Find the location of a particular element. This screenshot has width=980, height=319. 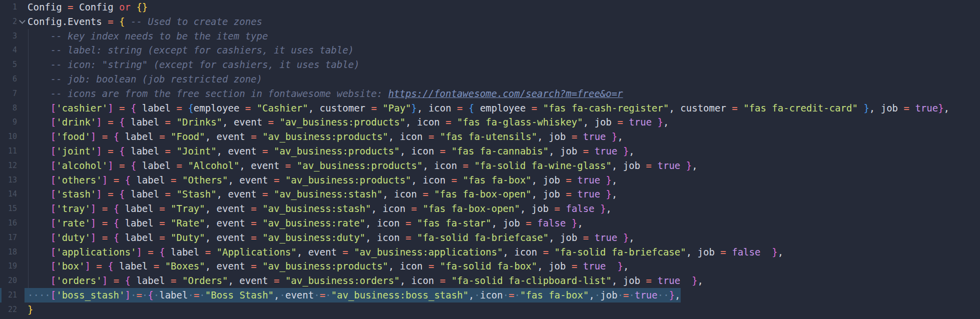

code-text: -- key index needs to be the item type is located at coordinates (148, 36).